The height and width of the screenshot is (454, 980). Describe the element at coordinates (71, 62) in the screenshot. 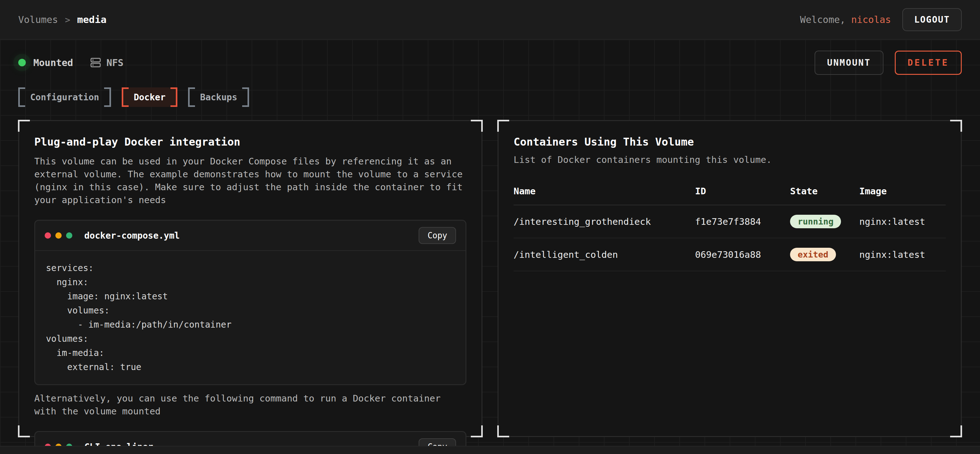

I see `status-left: Mounted NFS` at that location.